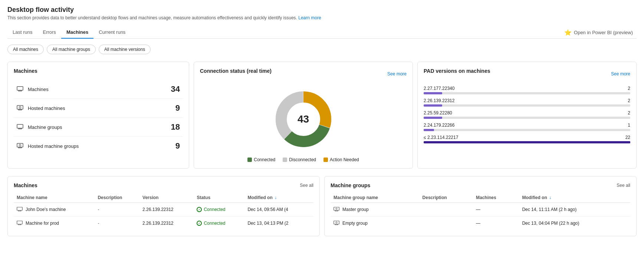 This screenshot has height=276, width=644. What do you see at coordinates (303, 124) in the screenshot?
I see `donut-container: 43 Connected Disconnected Action Needed` at bounding box center [303, 124].